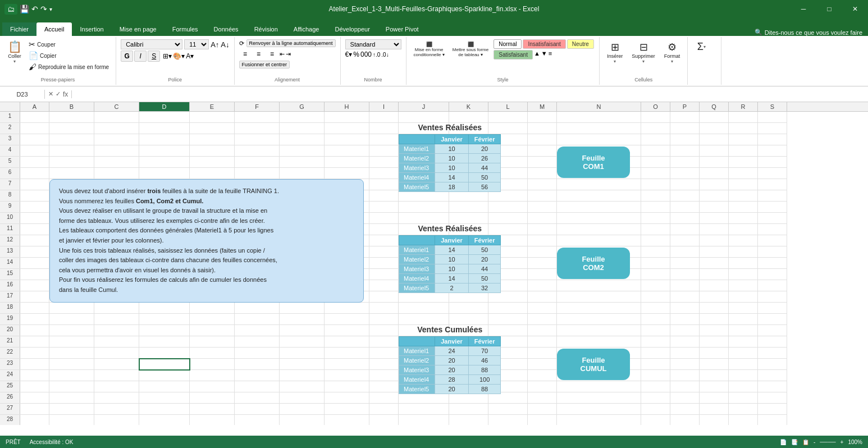  I want to click on cell-E22, so click(212, 353).